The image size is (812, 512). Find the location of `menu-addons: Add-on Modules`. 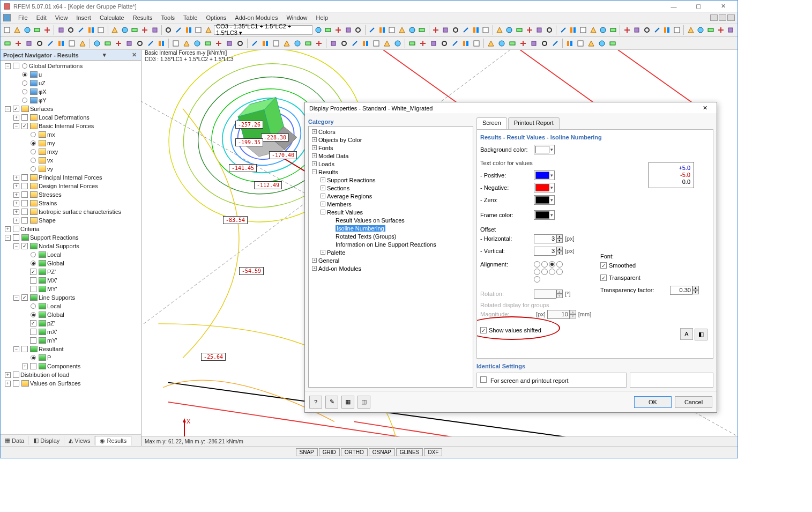

menu-addons: Add-on Modules is located at coordinates (256, 18).